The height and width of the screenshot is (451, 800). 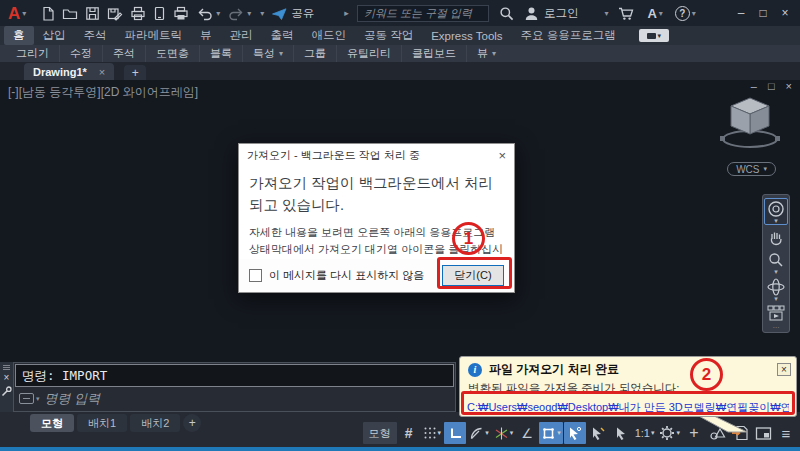 I want to click on restore-button: □, so click(x=772, y=86).